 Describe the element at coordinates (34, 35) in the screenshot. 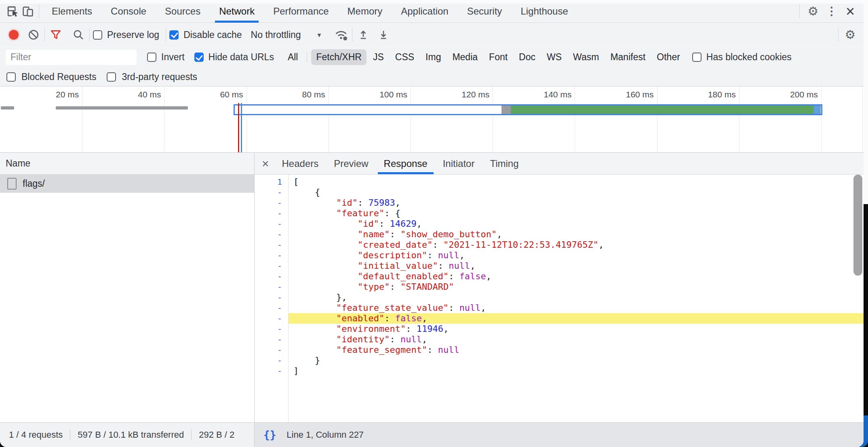

I see `clear-network-log-icon` at that location.